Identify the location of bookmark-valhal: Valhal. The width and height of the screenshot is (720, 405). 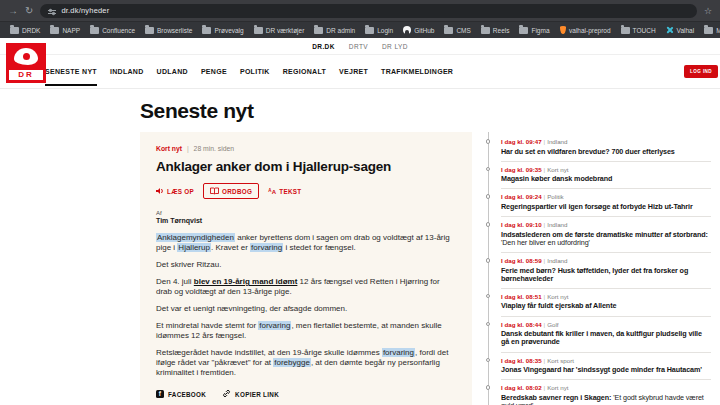
(680, 30).